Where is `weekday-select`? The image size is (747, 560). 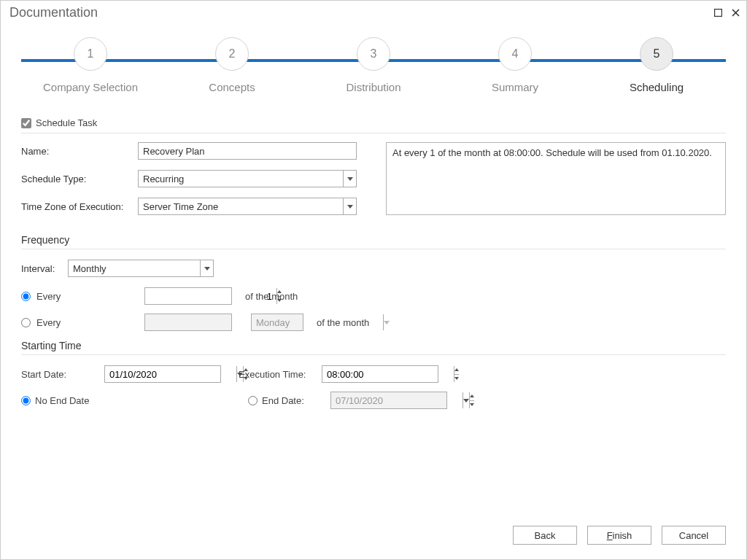
weekday-select is located at coordinates (277, 322).